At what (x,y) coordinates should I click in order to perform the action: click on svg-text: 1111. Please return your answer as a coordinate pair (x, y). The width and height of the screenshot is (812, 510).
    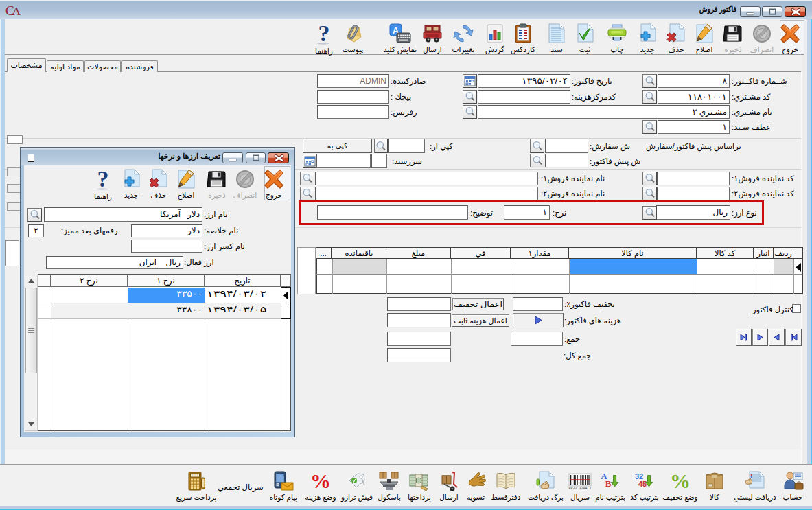
    Looking at the image, I should click on (195, 475).